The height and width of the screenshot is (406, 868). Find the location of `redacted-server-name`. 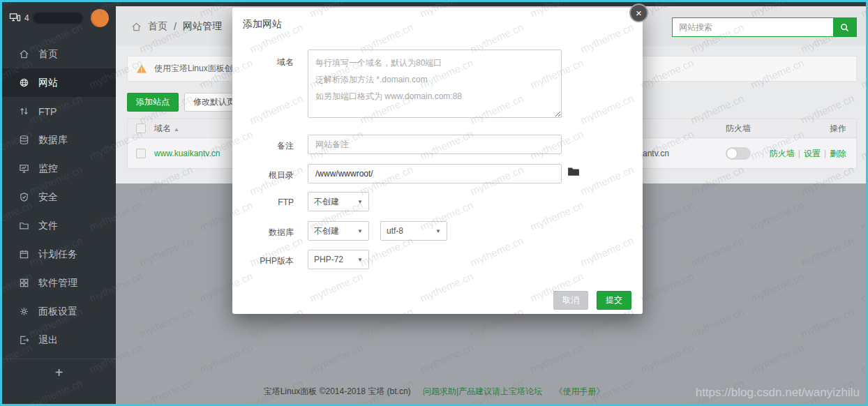

redacted-server-name is located at coordinates (58, 18).